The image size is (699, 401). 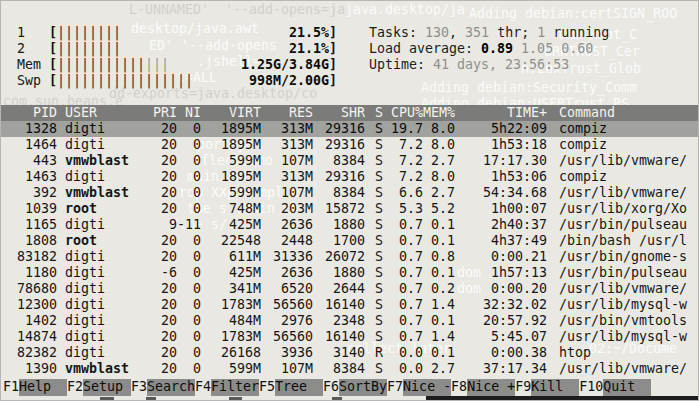 What do you see at coordinates (403, 113) in the screenshot?
I see `column-header-cpu: CPU%` at bounding box center [403, 113].